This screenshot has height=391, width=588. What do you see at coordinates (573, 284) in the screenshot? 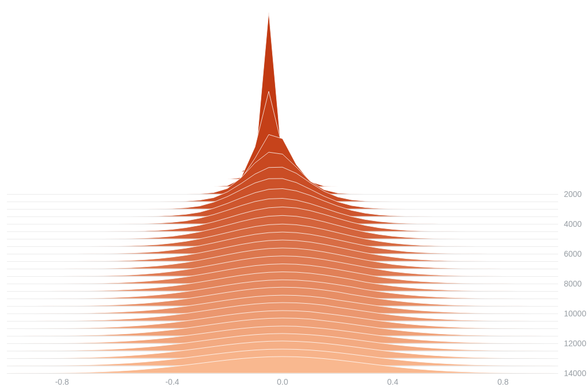
I see `y-tick-label: 8000` at bounding box center [573, 284].